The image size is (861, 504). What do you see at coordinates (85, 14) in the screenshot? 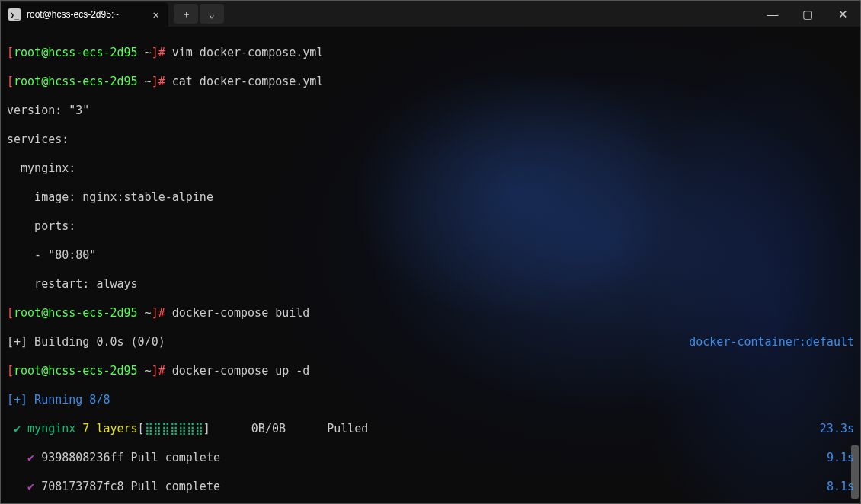
I see `active-tab: ❯_ root@hcss-ecs-2d95:~ ✕` at bounding box center [85, 14].